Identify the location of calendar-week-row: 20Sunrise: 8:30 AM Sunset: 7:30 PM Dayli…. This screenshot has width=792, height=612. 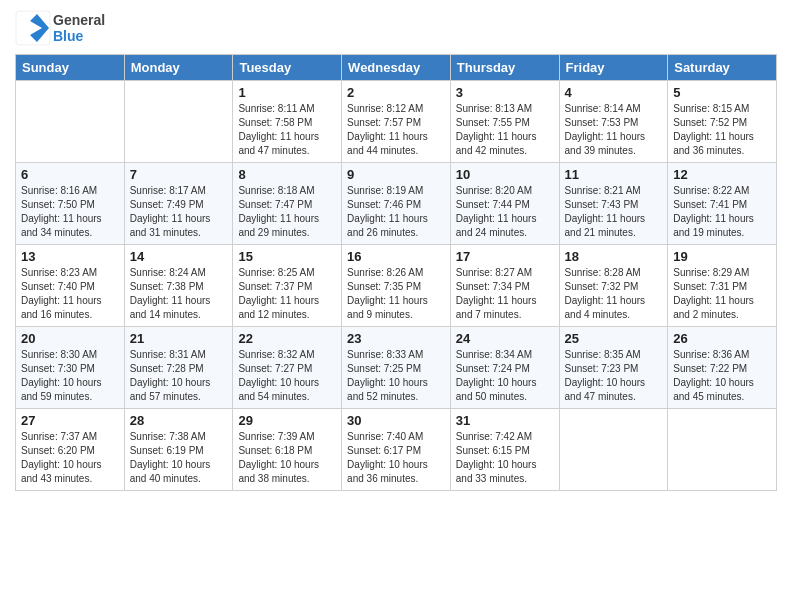
(396, 368).